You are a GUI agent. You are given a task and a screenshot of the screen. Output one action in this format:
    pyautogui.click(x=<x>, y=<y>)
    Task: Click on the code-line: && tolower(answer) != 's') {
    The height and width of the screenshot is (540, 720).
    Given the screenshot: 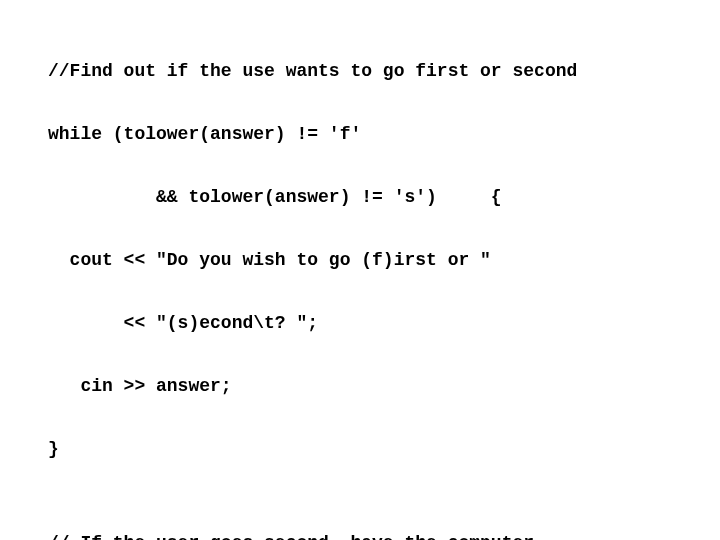 What is the action you would take?
    pyautogui.click(x=360, y=198)
    